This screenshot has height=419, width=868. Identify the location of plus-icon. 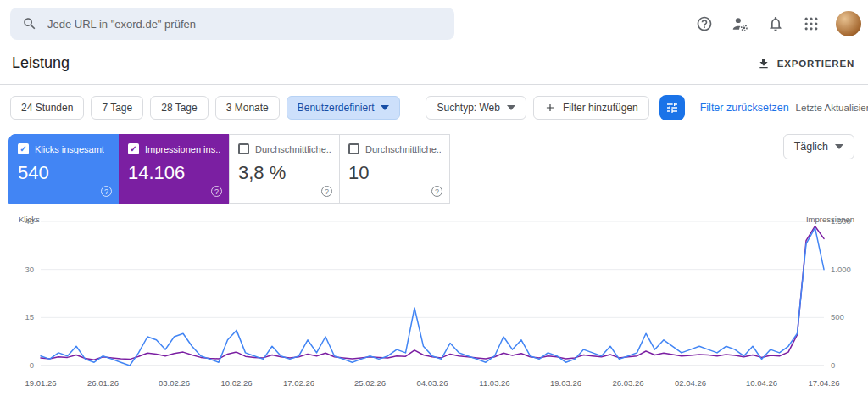
(550, 108).